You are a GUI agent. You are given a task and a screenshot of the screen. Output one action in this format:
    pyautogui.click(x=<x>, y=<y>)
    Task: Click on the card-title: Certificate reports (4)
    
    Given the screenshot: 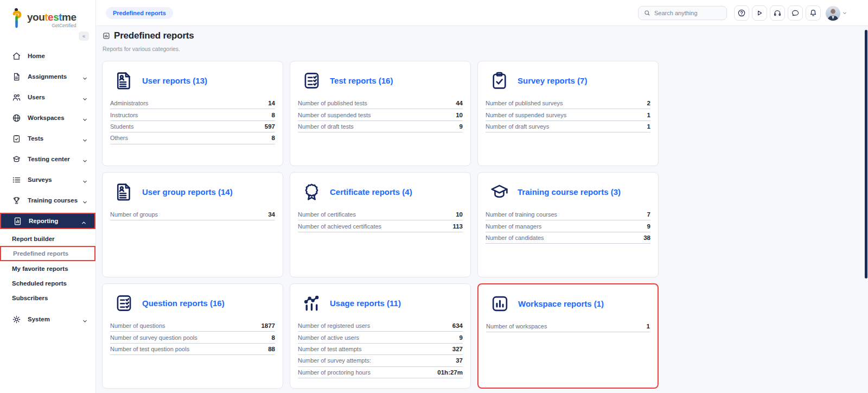 What is the action you would take?
    pyautogui.click(x=371, y=192)
    